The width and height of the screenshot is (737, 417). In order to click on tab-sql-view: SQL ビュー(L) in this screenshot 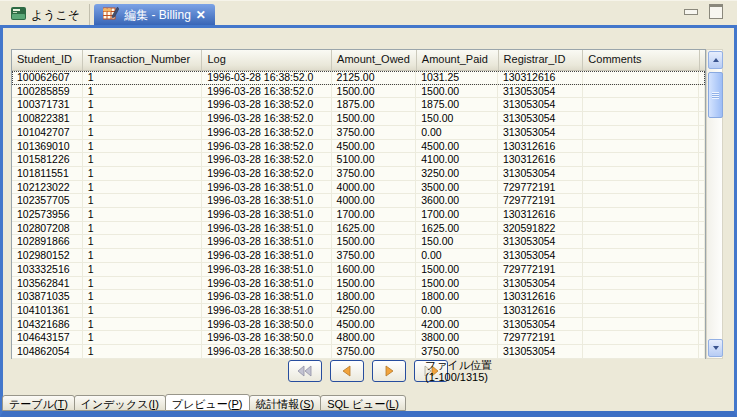, I will do `click(363, 403)`.